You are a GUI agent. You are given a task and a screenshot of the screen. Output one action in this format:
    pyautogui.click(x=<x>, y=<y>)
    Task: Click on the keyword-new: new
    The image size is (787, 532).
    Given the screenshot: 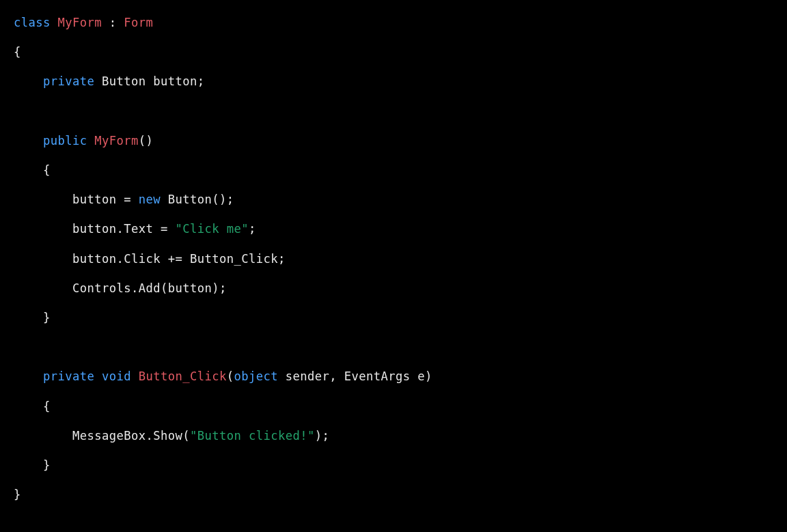 What is the action you would take?
    pyautogui.click(x=150, y=199)
    